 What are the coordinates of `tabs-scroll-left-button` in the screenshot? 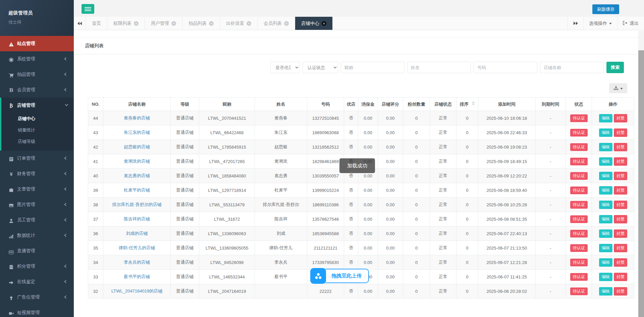 It's located at (80, 23).